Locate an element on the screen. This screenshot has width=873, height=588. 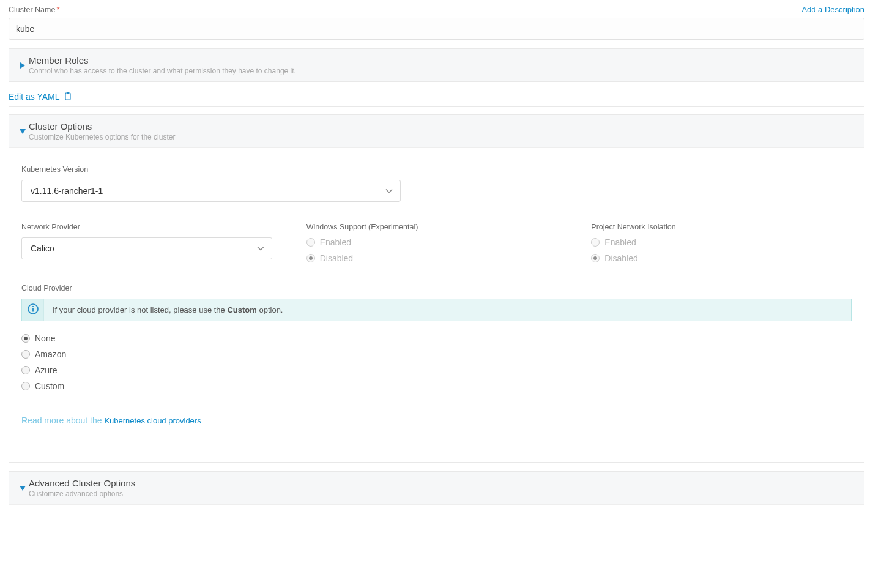
advanced-options-accordion-header: Advanced Cluster Options Customize advan… is located at coordinates (437, 488).